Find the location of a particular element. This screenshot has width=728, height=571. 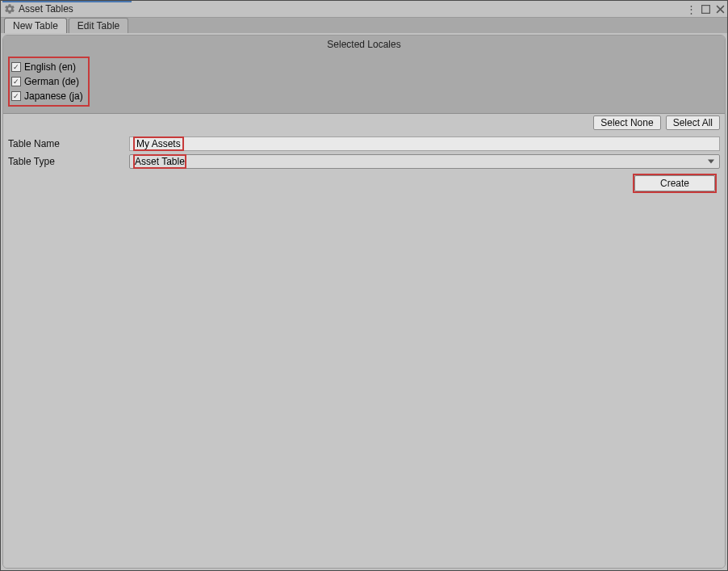

locale-row: ✓ Japanese (ja) is located at coordinates (47, 96).